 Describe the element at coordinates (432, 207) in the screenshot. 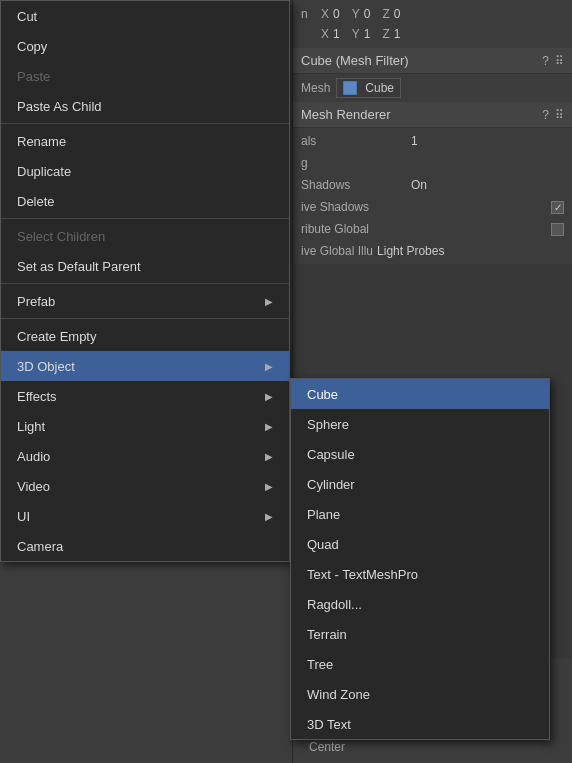

I see `receive-shadows-row: ive Shadows ✓` at that location.